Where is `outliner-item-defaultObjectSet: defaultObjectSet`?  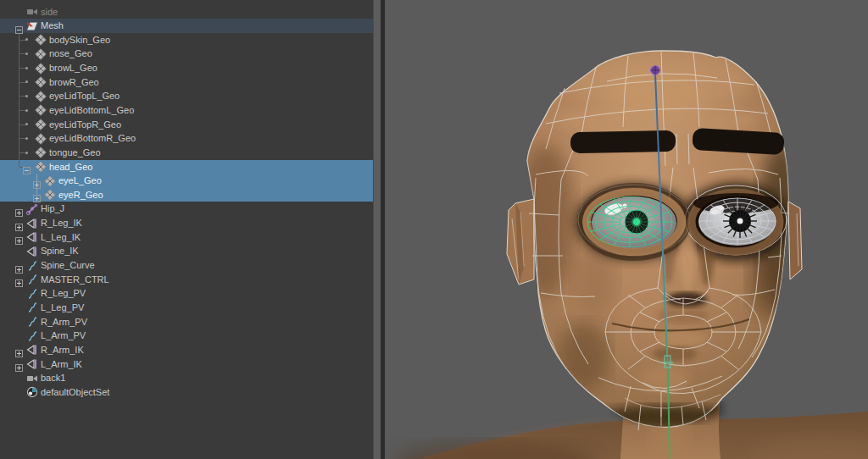
outliner-item-defaultObjectSet: defaultObjectSet is located at coordinates (186, 393).